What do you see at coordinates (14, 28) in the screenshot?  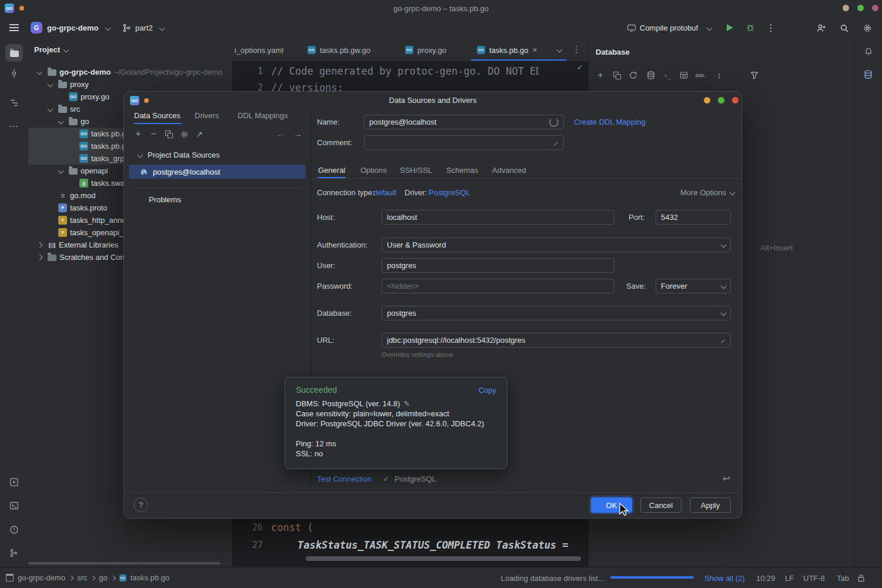 I see `hamburger-menu-icon` at bounding box center [14, 28].